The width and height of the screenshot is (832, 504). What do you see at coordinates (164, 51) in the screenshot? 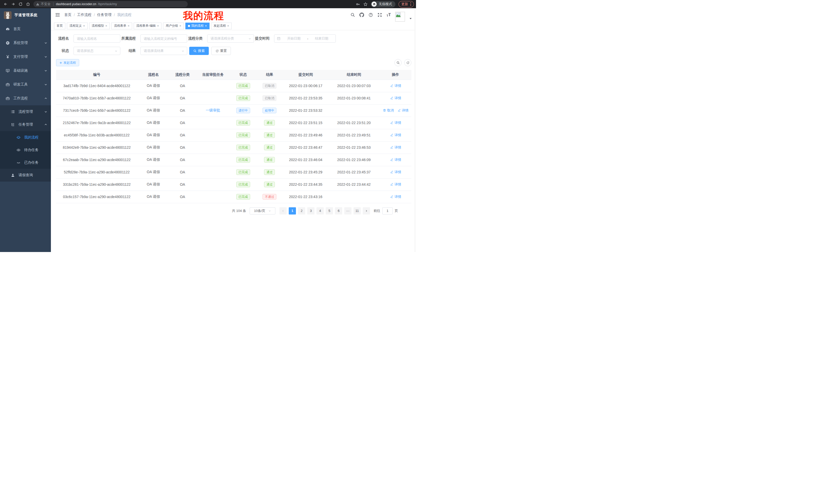
I see `result-select: 请选择流结果` at bounding box center [164, 51].